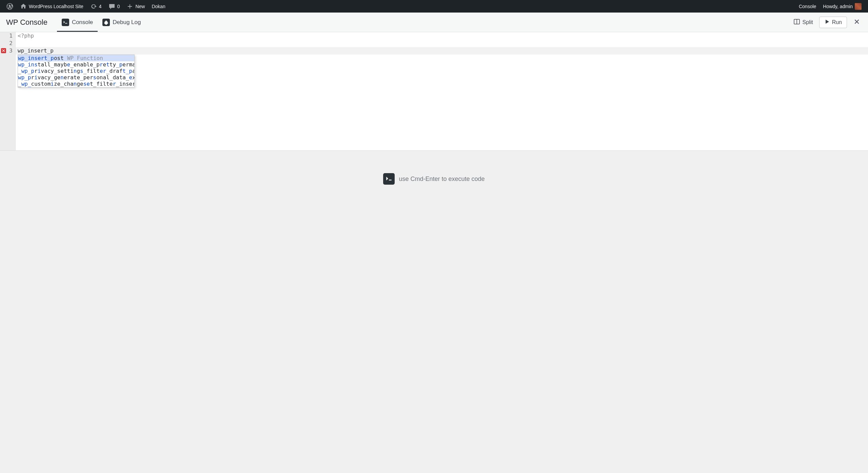 This screenshot has height=473, width=868. Describe the element at coordinates (140, 6) in the screenshot. I see `new-label: New` at that location.